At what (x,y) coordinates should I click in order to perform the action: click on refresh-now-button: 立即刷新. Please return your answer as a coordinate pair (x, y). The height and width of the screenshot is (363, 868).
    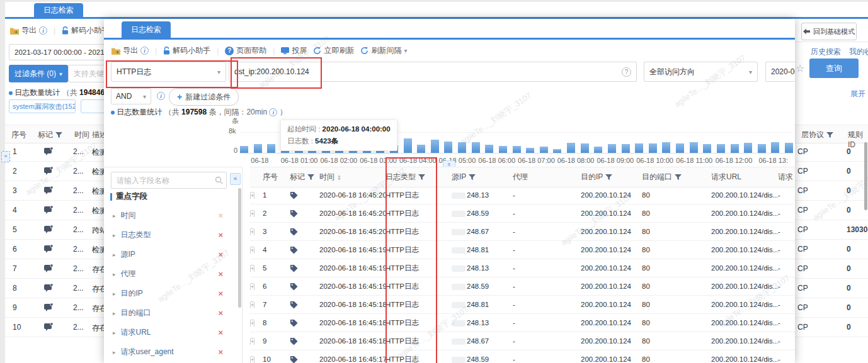
    Looking at the image, I should click on (334, 50).